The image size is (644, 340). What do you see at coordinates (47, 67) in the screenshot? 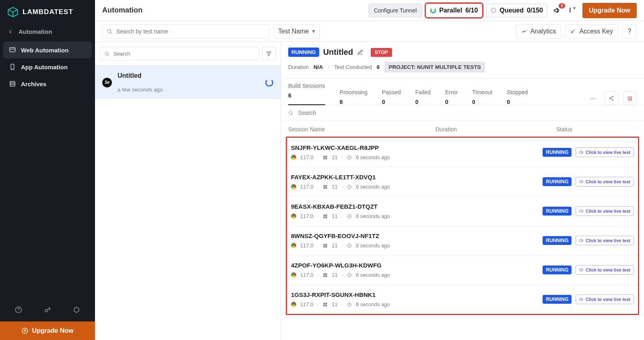
I see `sidebar-nav: Web AutomationApp AutomationArchives` at bounding box center [47, 67].